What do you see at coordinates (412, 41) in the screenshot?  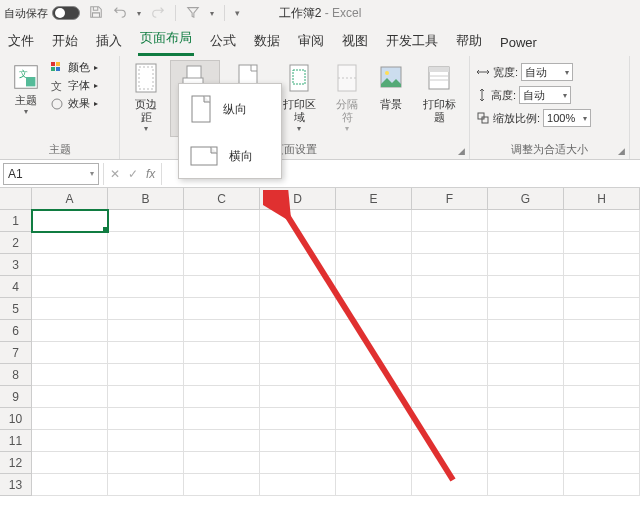 I see `tab-developer: 开发工具` at bounding box center [412, 41].